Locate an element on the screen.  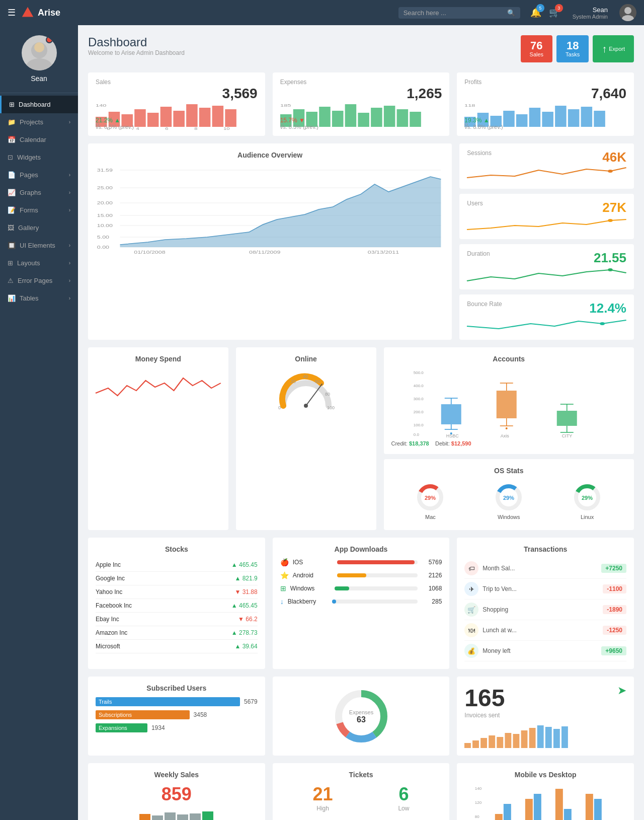
error-icon: ⚠ is located at coordinates (11, 281).